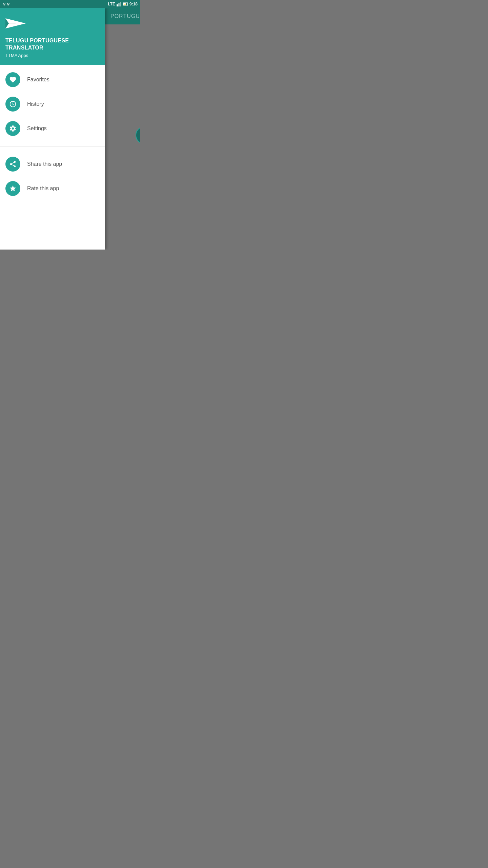 This screenshot has width=488, height=868. What do you see at coordinates (70, 129) in the screenshot?
I see `app-container: TELUGU PORTUGUESE TRANSLATOR TTMA Apps F…` at bounding box center [70, 129].